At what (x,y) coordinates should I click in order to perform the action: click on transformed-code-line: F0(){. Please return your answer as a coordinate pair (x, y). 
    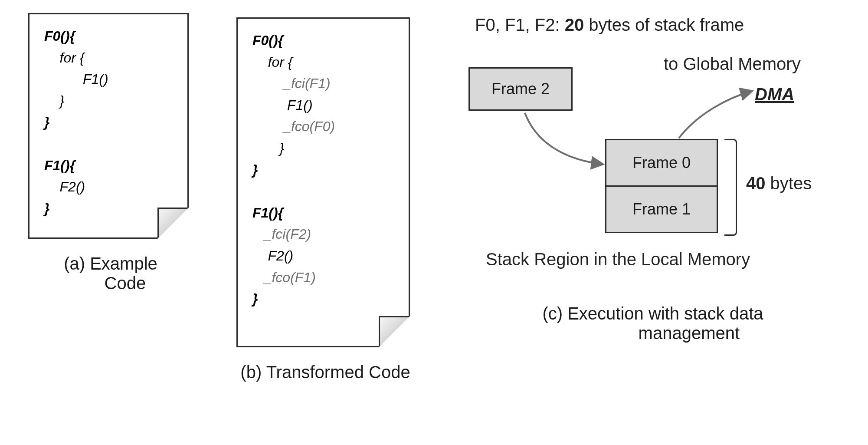
    Looking at the image, I should click on (325, 41).